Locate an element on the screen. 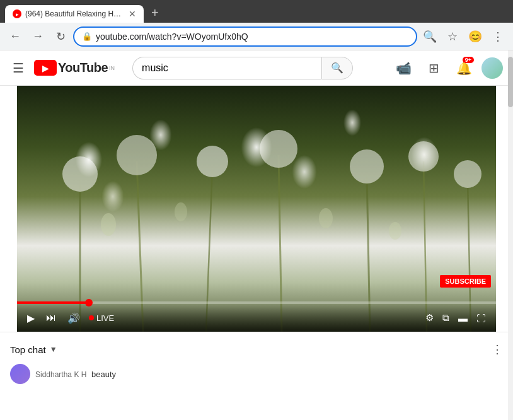  tab-bar: (964) Beautiful Relaxing Hymns... ✕ + is located at coordinates (256, 11).